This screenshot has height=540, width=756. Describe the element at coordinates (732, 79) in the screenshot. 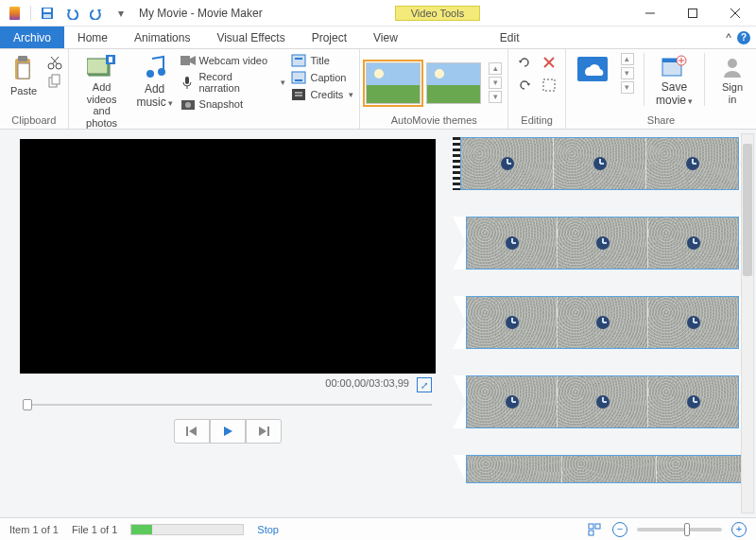

I see `sign-in-button: Sign in` at that location.